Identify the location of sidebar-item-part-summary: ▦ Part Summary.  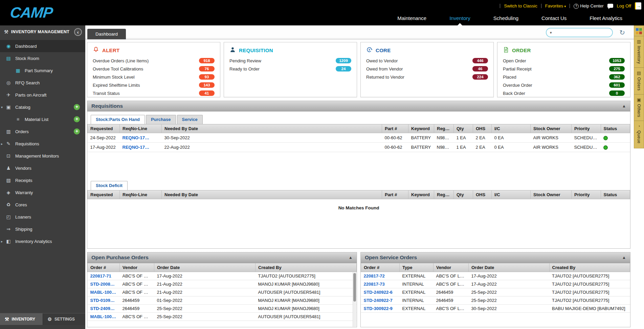
(43, 70).